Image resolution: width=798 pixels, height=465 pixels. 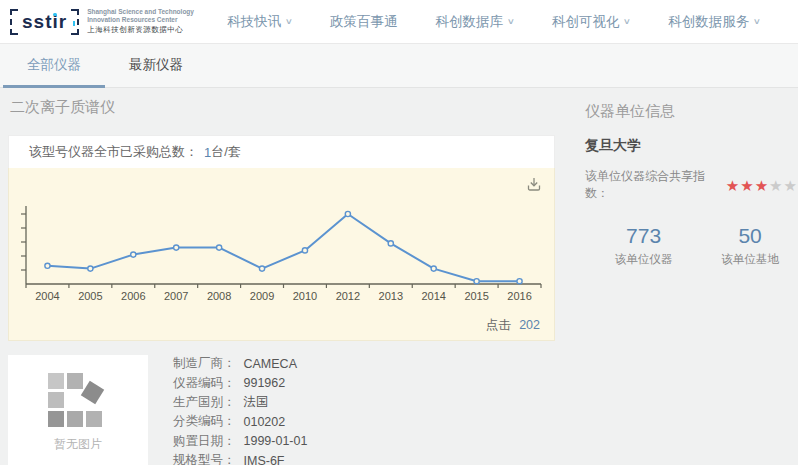 What do you see at coordinates (530, 325) in the screenshot?
I see `clicks-value: 202` at bounding box center [530, 325].